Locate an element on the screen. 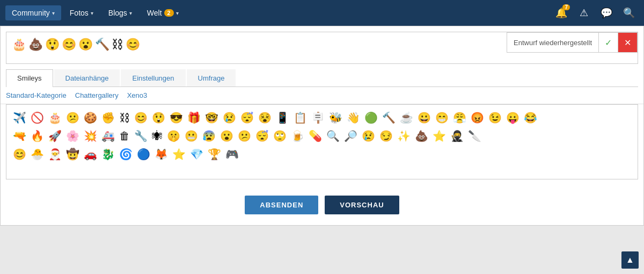 This screenshot has height=274, width=644. welt-badge: 2 is located at coordinates (169, 13).